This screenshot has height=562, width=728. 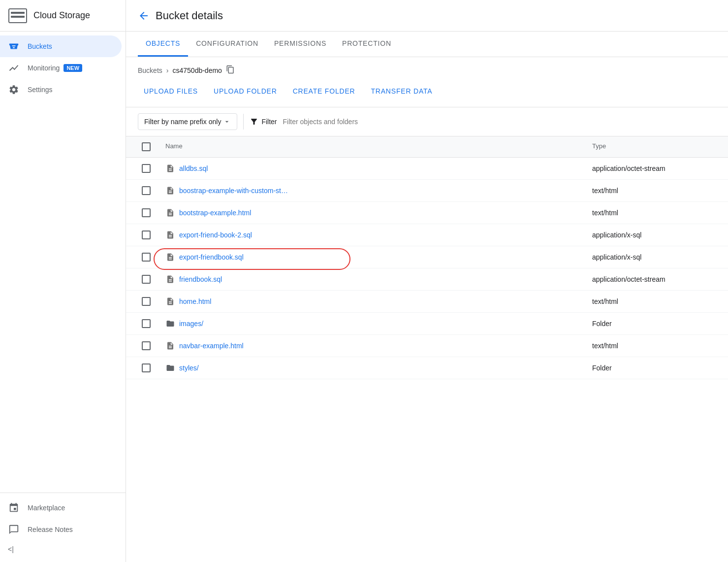 I want to click on sidebar-bottom: Marketplace Release Notes <|, so click(x=63, y=527).